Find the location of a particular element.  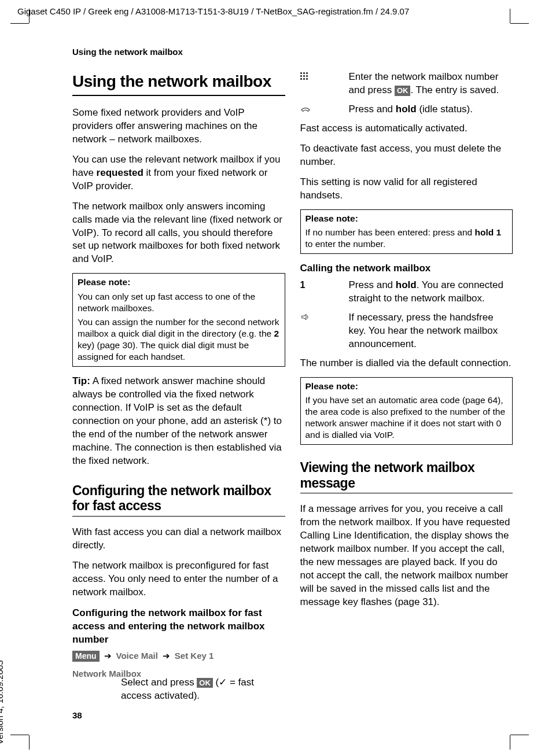

step-row: Enter the network mailbox number and pre… is located at coordinates (407, 84).